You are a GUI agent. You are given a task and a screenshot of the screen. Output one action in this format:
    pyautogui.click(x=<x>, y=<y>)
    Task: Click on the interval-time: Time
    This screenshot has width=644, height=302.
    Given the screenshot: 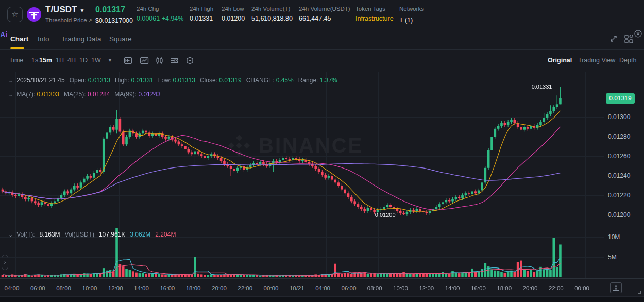 What is the action you would take?
    pyautogui.click(x=16, y=60)
    